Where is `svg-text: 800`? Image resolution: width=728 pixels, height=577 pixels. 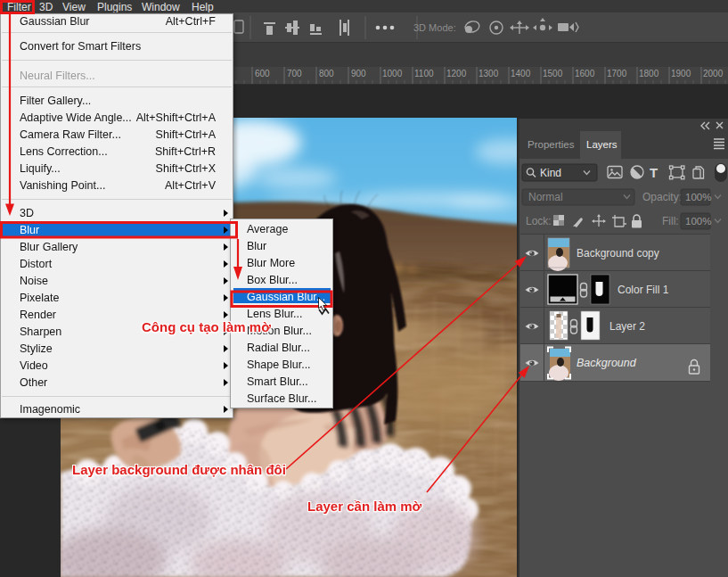
svg-text: 800 is located at coordinates (326, 73).